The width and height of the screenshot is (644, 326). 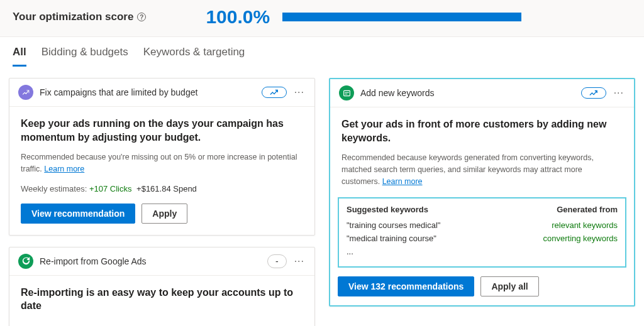 I want to click on keyword-source: converting keywords, so click(x=581, y=239).